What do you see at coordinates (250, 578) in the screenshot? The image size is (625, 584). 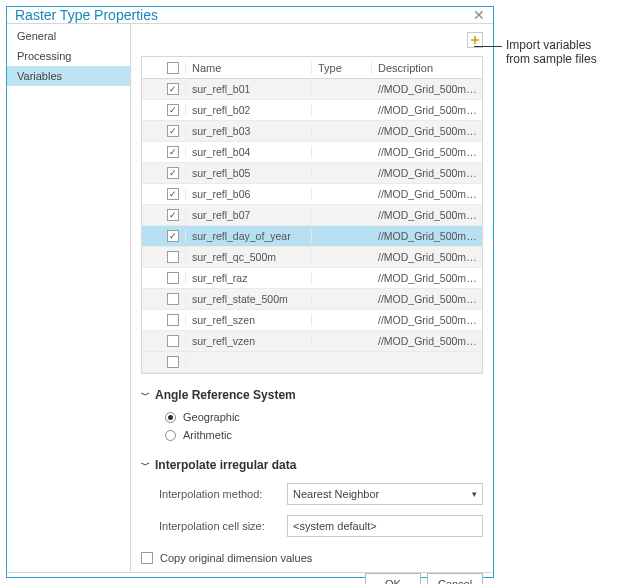 I see `dialog-footer: OK Cancel` at bounding box center [250, 578].